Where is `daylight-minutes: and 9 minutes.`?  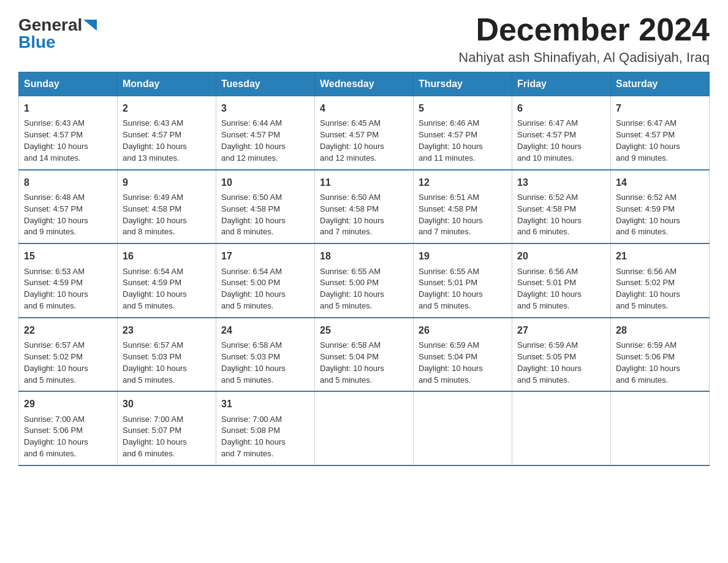 daylight-minutes: and 9 minutes. is located at coordinates (642, 158).